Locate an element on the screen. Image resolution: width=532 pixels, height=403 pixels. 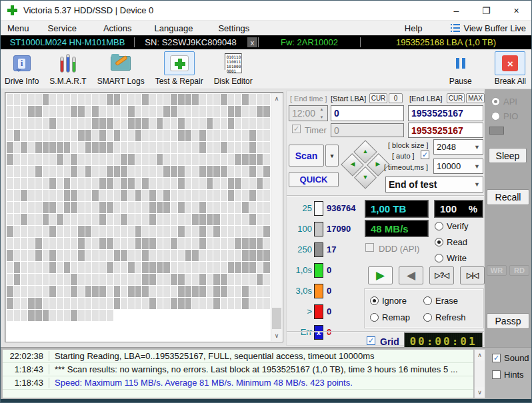
view-buffer-live-button: View Buffer Live is located at coordinates (488, 28).